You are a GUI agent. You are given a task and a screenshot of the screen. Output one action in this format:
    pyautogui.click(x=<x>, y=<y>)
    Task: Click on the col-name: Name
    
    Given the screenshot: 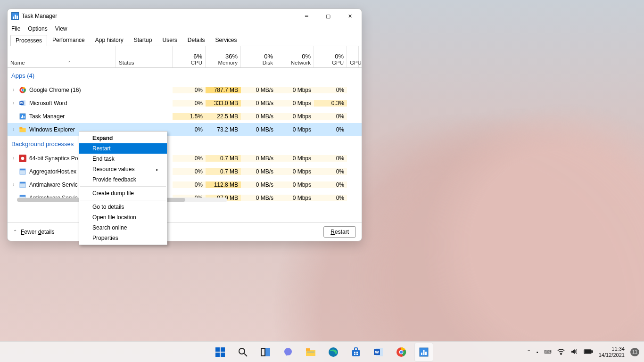 What is the action you would take?
    pyautogui.click(x=62, y=57)
    